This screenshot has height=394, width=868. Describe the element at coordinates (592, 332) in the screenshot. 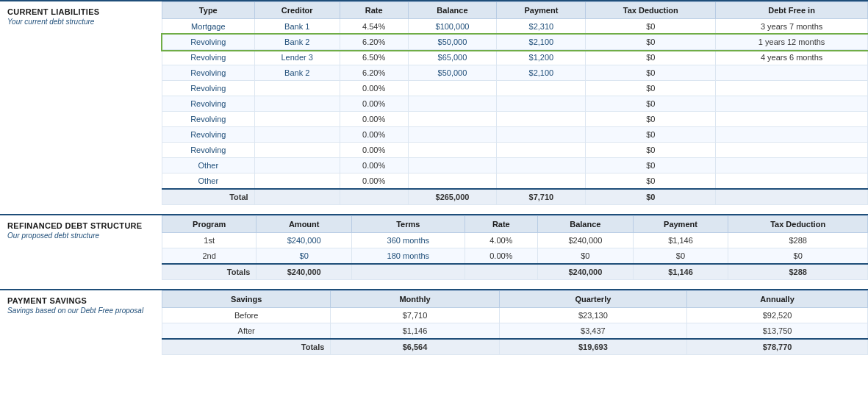

I see `savings-cell: $3,437` at that location.